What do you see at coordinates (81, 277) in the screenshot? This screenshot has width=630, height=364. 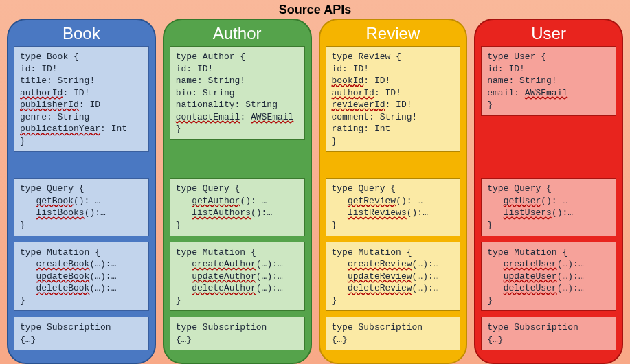 I see `book-mutation-def: type Mutation { createBook(…):… updateBo…` at bounding box center [81, 277].